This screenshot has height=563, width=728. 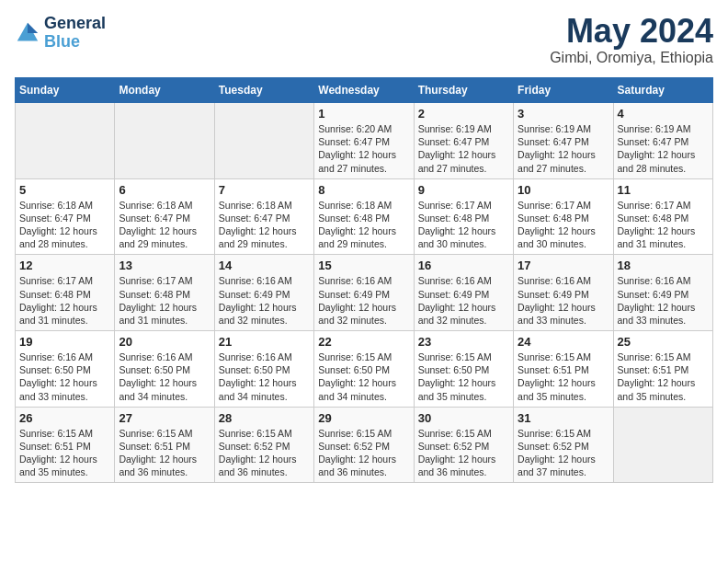 What do you see at coordinates (65, 293) in the screenshot?
I see `day-cell: 12Sunrise: 6:17 AM Sunset: 6:48 PM Dayli…` at bounding box center [65, 293].